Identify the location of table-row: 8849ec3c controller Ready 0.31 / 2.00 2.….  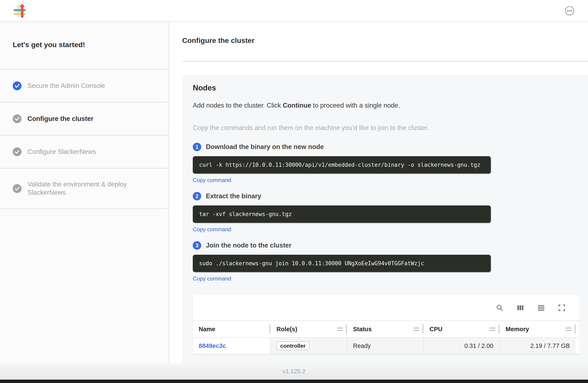
(386, 346).